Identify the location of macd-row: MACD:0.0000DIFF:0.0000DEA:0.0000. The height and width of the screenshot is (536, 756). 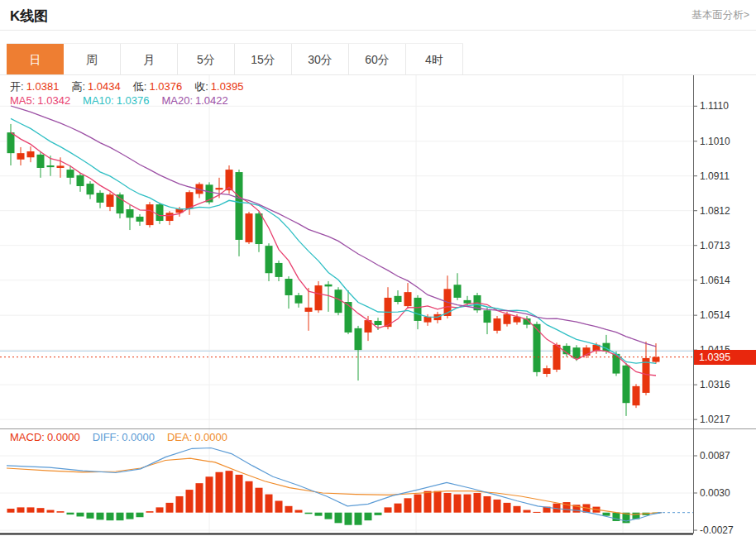
(125, 437).